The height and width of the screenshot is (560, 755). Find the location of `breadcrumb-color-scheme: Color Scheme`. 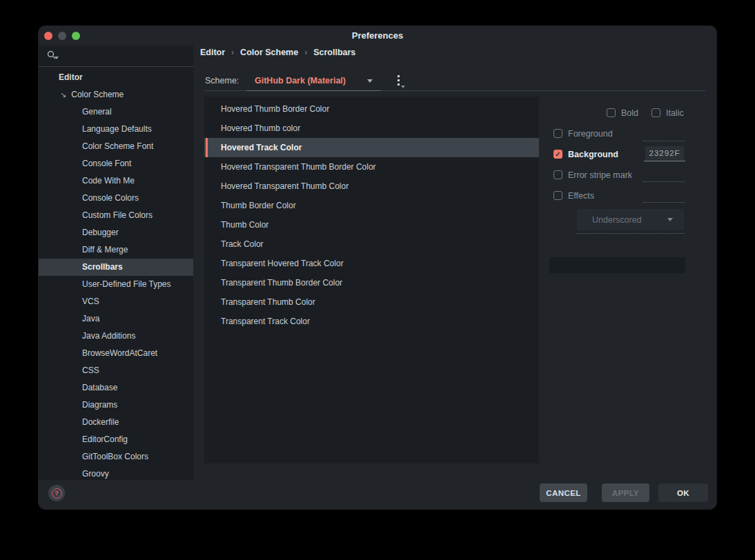

breadcrumb-color-scheme: Color Scheme is located at coordinates (269, 52).